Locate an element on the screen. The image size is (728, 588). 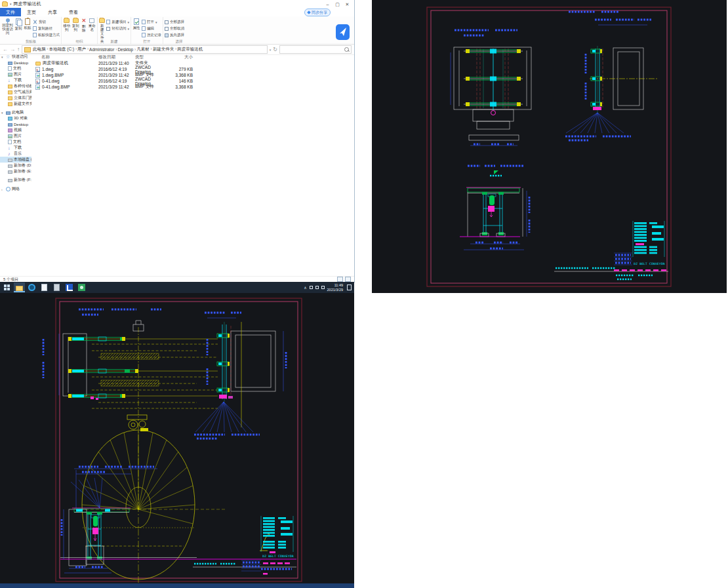
new-item-button: 新建项目▾ is located at coordinates (118, 22).